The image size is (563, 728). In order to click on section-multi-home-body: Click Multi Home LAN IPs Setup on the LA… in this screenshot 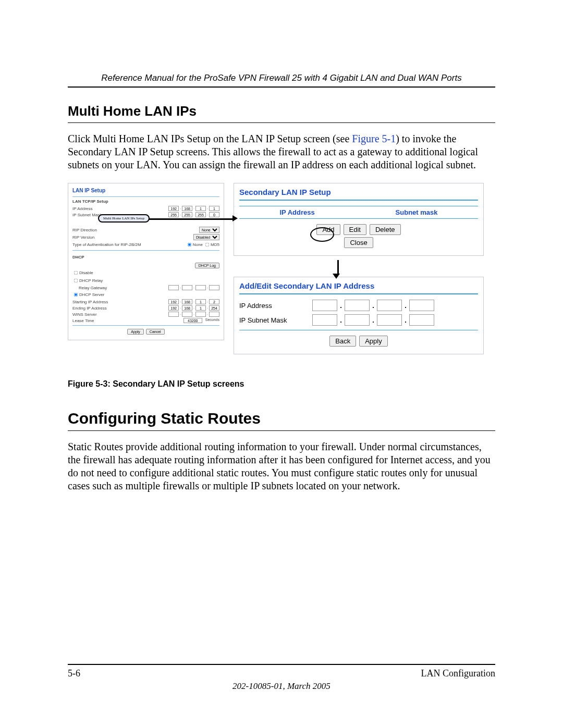, I will do `click(282, 152)`.